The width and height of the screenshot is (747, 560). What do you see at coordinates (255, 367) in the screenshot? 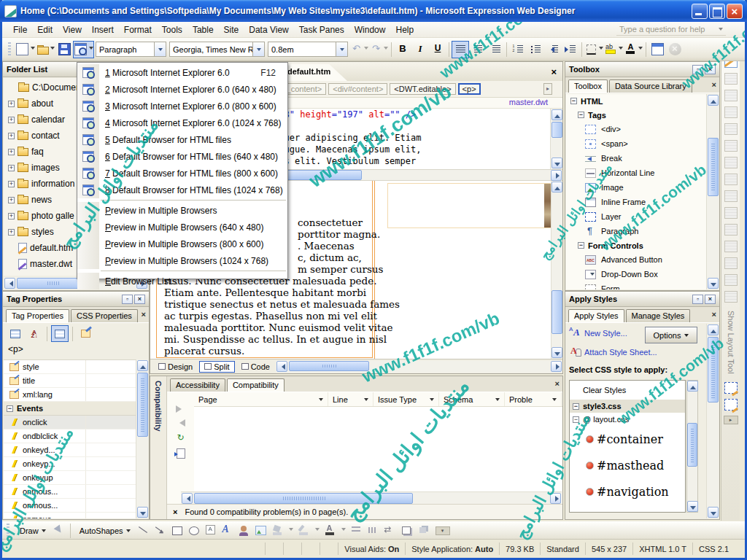
I see `view-button-code: Code` at bounding box center [255, 367].